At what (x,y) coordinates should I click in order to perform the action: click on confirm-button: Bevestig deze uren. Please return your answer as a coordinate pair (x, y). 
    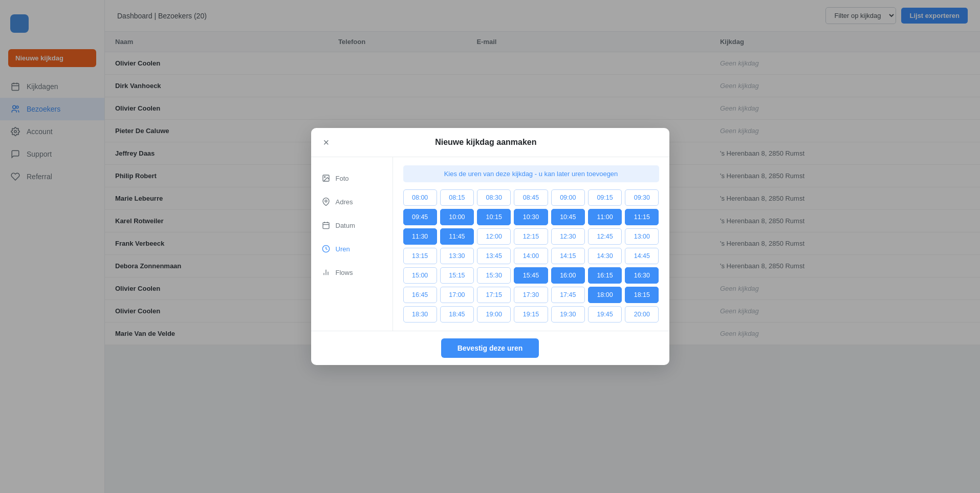
    Looking at the image, I should click on (490, 348).